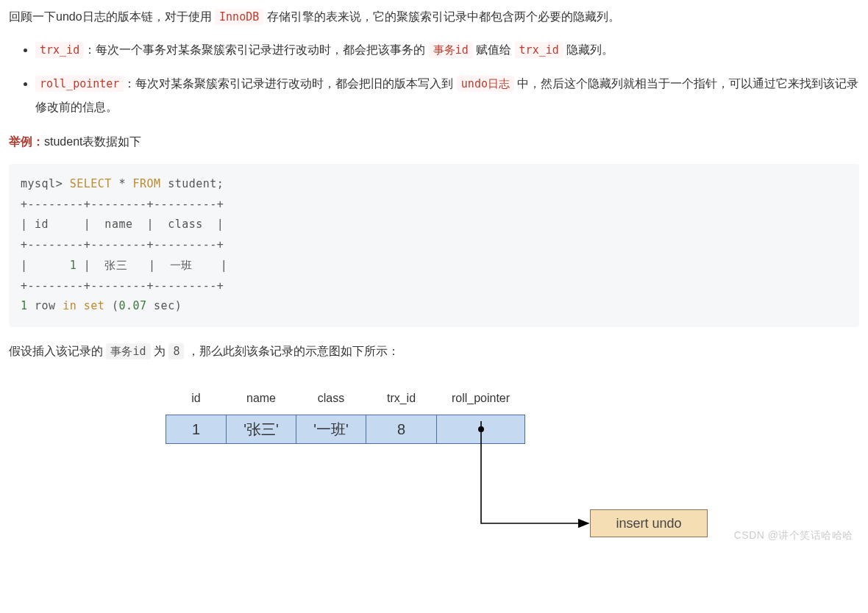 The width and height of the screenshot is (868, 613). Describe the element at coordinates (196, 429) in the screenshot. I see `cell-id: 1` at that location.